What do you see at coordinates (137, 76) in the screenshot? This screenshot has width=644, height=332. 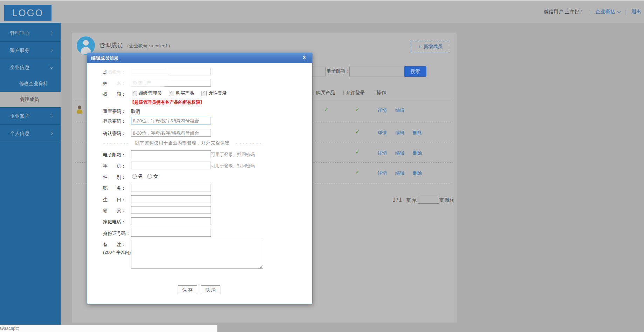 I see `censor-blur-patch` at bounding box center [137, 76].